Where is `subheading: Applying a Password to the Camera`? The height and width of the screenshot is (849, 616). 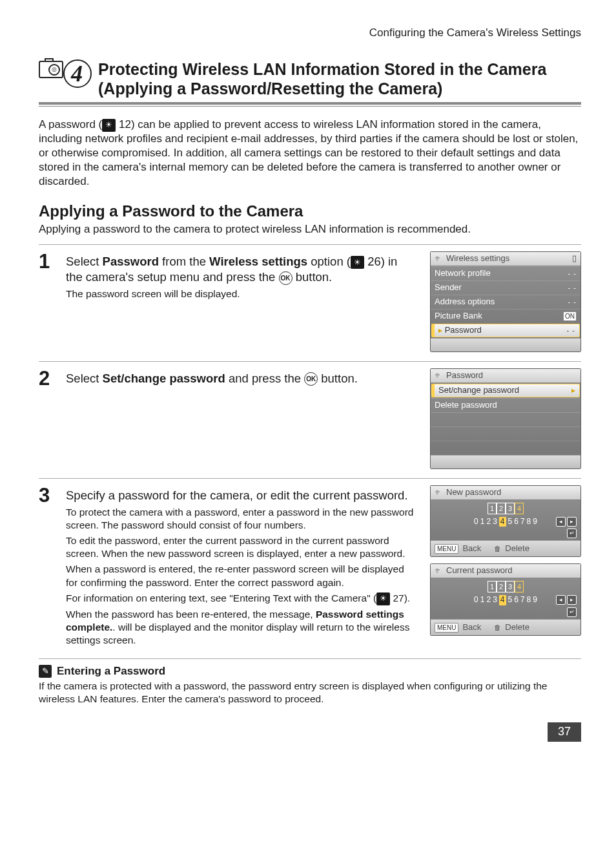
subheading: Applying a Password to the Camera is located at coordinates (310, 211).